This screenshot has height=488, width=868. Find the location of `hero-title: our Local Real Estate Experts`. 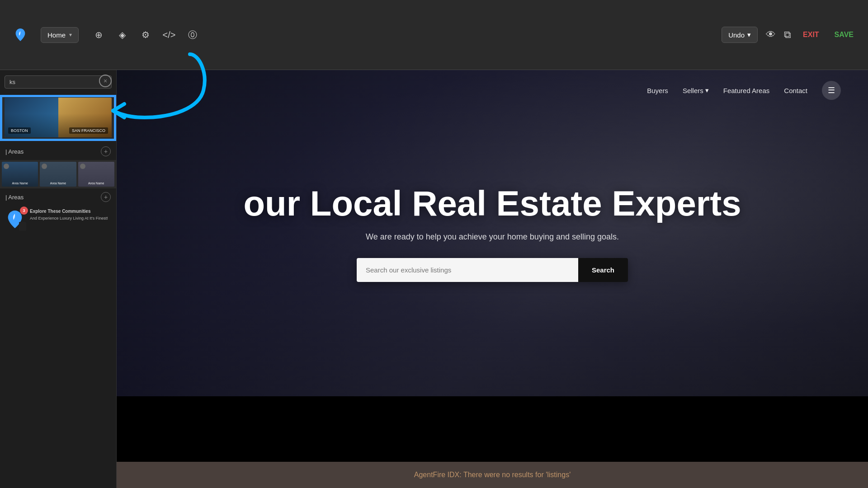

hero-title: our Local Real Estate Experts is located at coordinates (492, 204).